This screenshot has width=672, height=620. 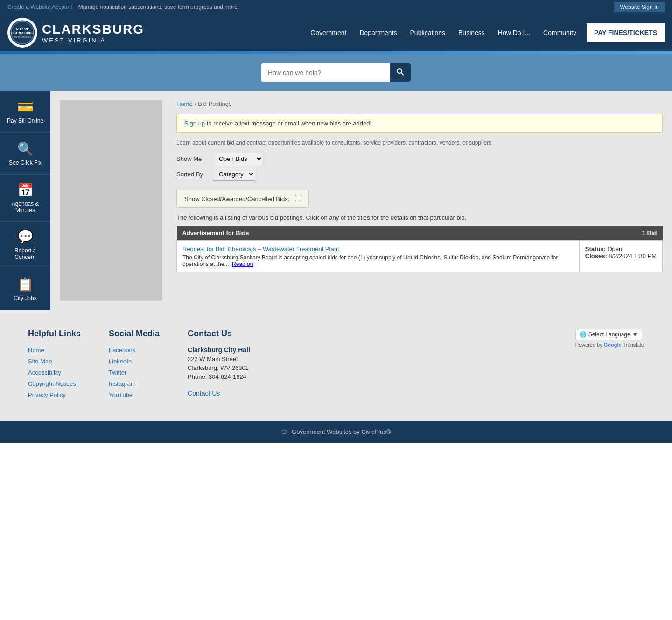 I want to click on closed-bids-checkbox, so click(x=298, y=198).